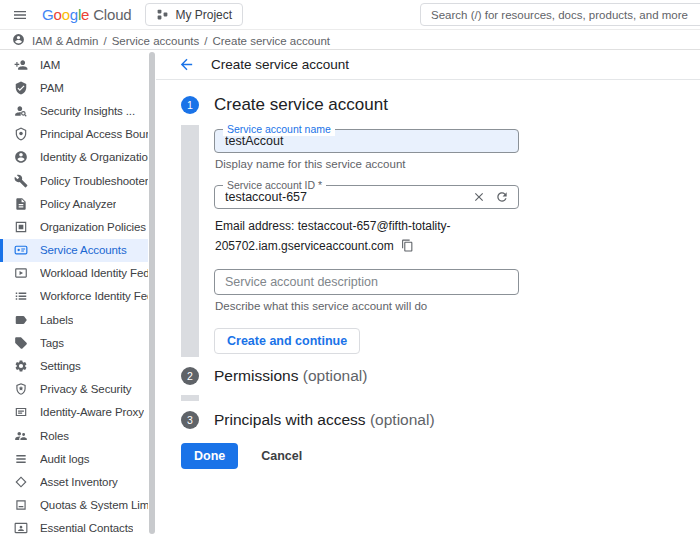 The width and height of the screenshot is (700, 534). Describe the element at coordinates (94, 273) in the screenshot. I see `sidebar-item-label: Workload Identity Fede...` at that location.